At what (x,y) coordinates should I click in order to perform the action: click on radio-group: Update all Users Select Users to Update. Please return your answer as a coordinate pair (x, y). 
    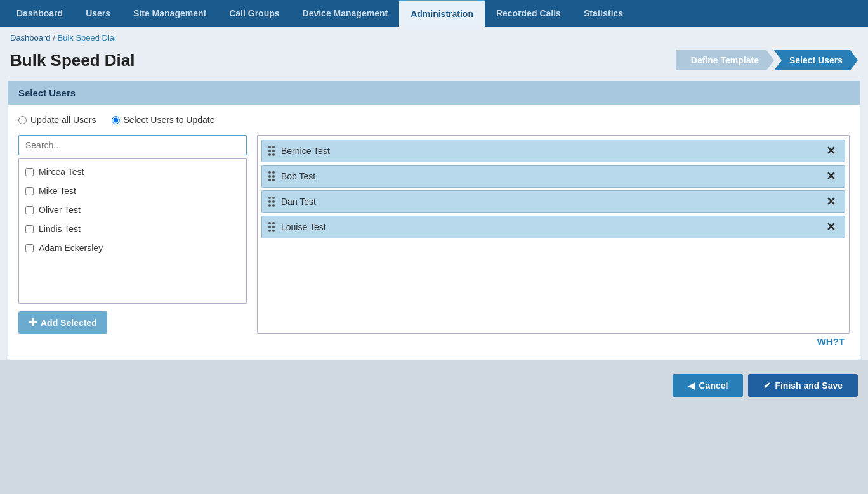
    Looking at the image, I should click on (434, 120).